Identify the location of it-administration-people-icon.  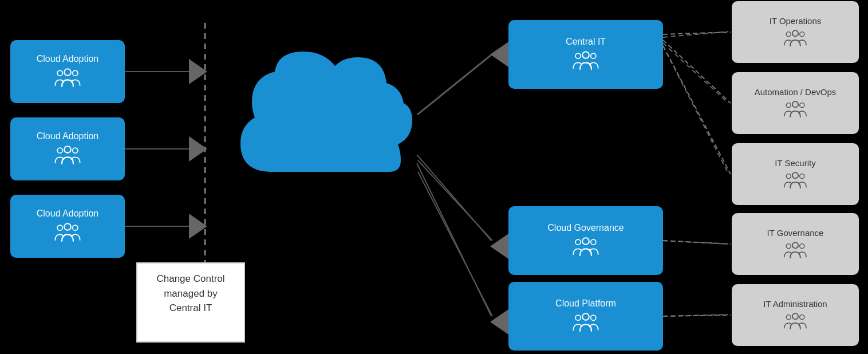
(795, 321).